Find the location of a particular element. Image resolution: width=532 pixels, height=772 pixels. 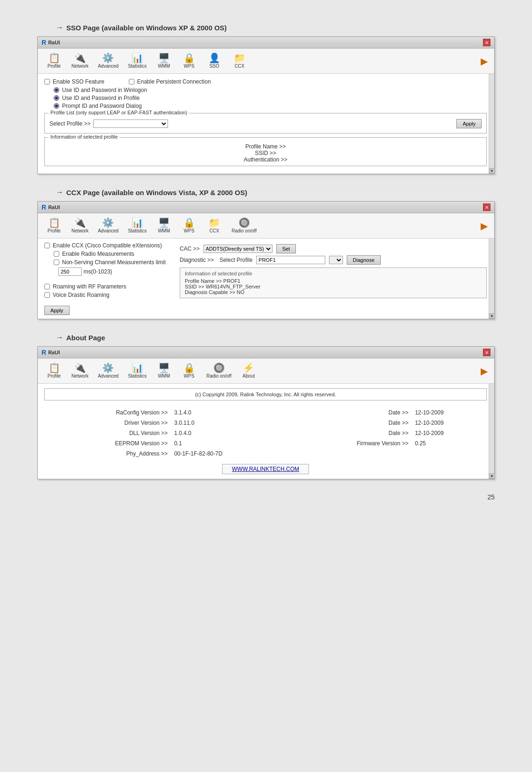

ccx-non-serving-checkbox is located at coordinates (56, 262).